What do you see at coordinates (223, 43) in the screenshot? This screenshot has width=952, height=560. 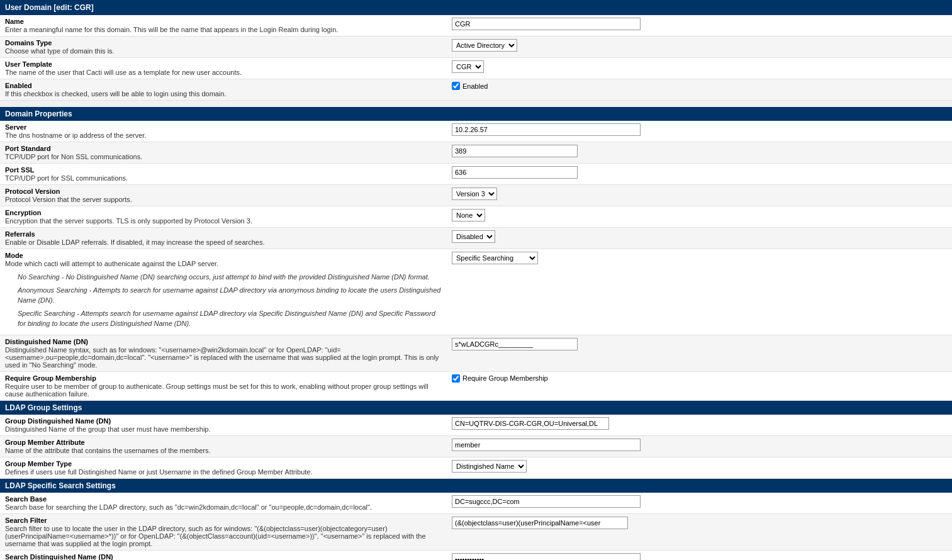 I see `domains-type-label: Domains Type` at bounding box center [223, 43].